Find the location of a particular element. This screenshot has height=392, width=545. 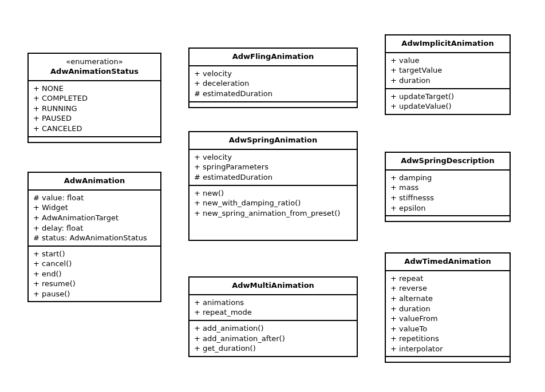

attr-row: + RUNNING is located at coordinates (94, 109).